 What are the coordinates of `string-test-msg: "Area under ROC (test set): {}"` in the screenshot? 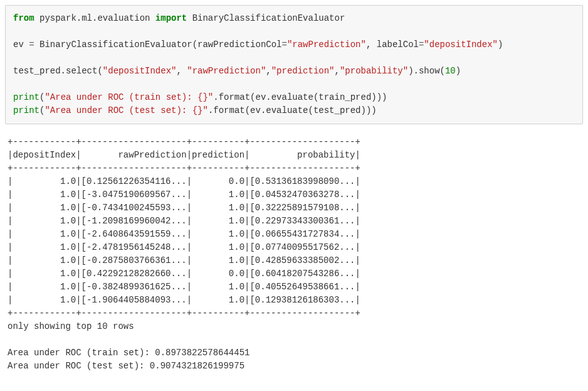 It's located at (126, 110).